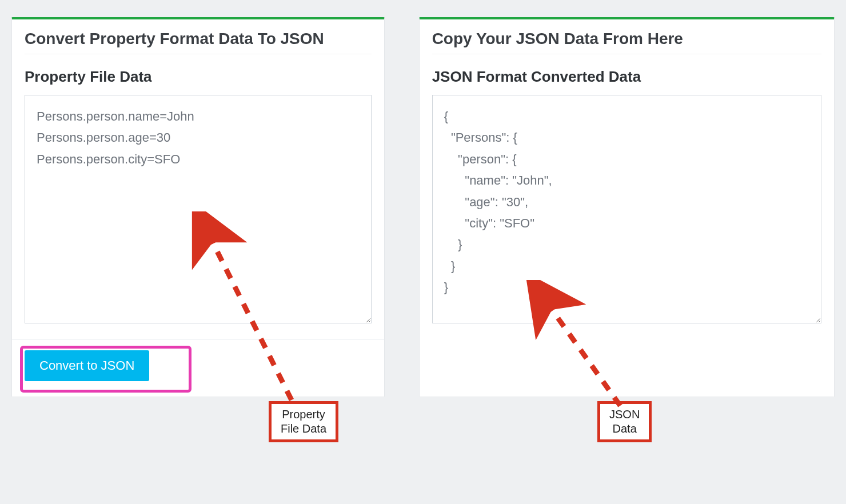 The height and width of the screenshot is (504, 846). I want to click on annotation-left-text: Property File Data, so click(304, 422).